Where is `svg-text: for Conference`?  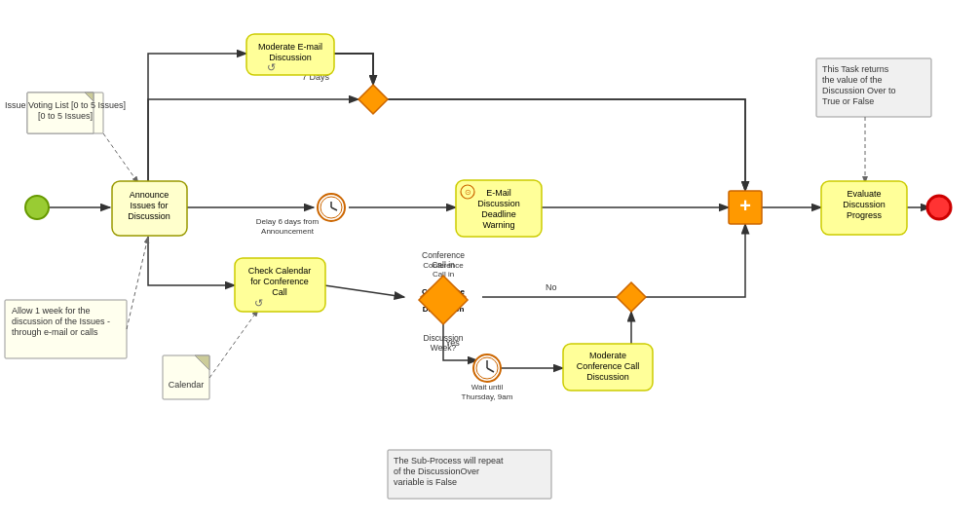 svg-text: for Conference is located at coordinates (280, 281).